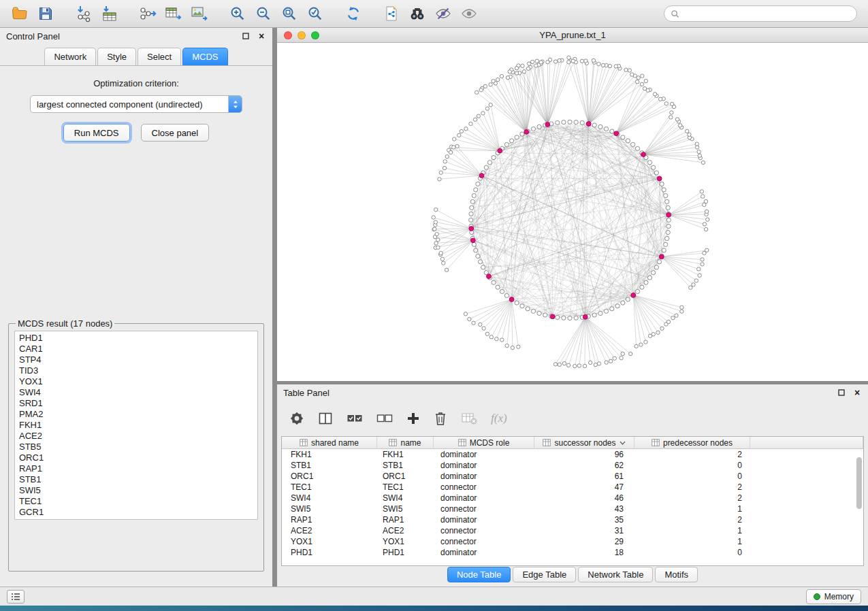  I want to click on import-table-button, so click(110, 14).